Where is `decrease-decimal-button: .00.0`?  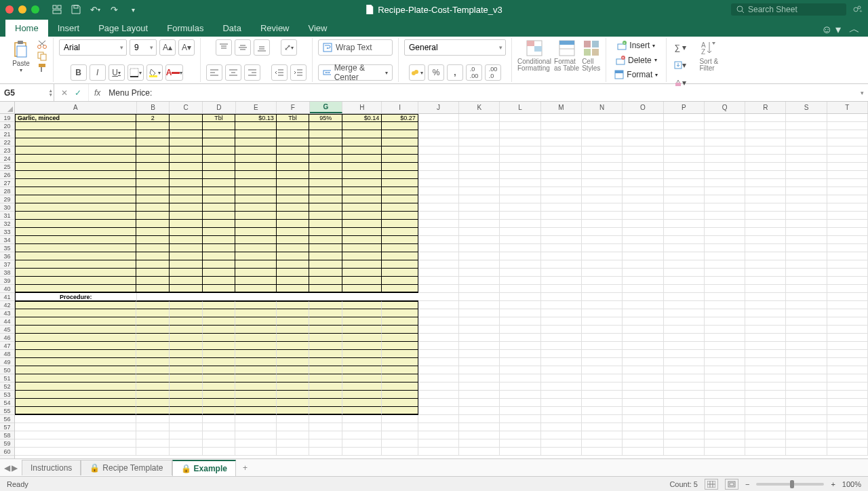 decrease-decimal-button: .00.0 is located at coordinates (493, 73).